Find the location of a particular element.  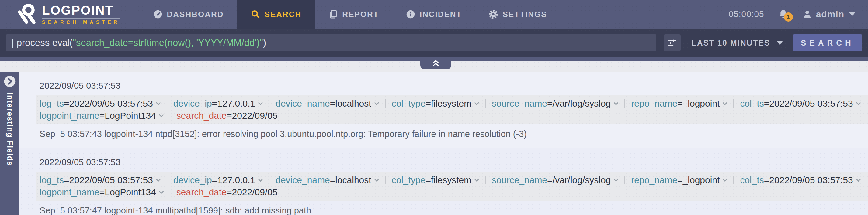

searchbar-edge-strip is located at coordinates (434, 59).